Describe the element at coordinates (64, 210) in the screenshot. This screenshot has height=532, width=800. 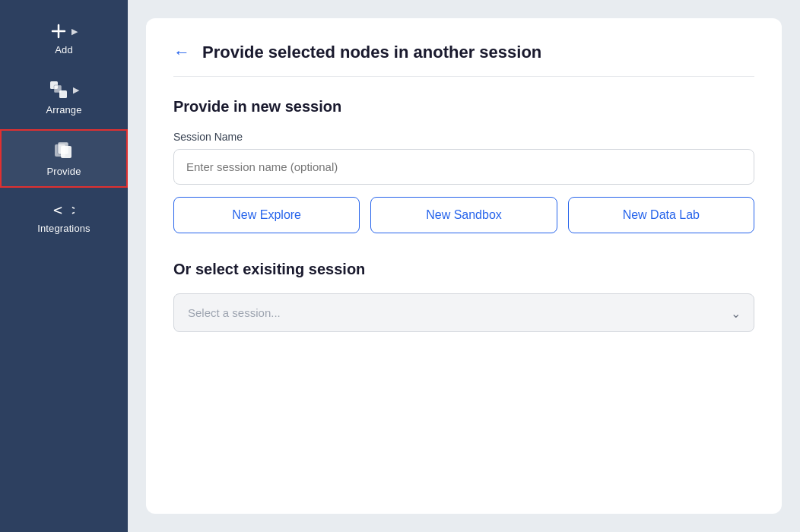
I see `integrations-icon: < >` at that location.